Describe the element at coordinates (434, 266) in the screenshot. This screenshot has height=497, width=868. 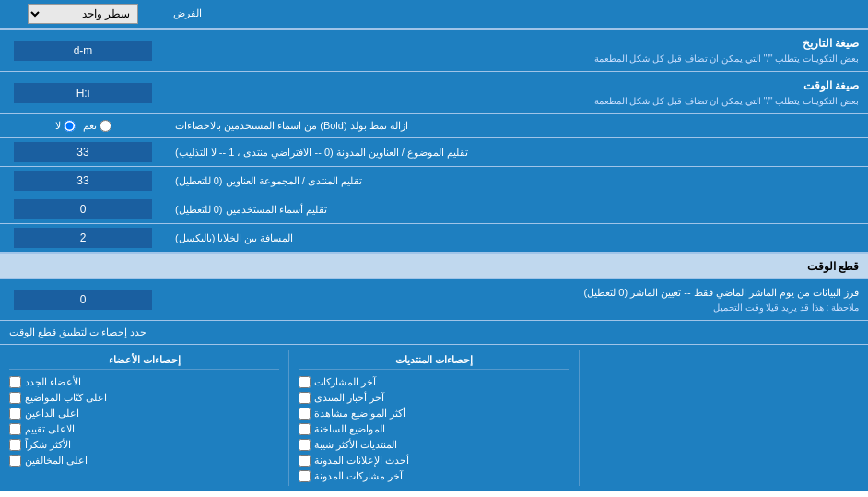
I see `cutoff-section-header: قطع الوقت` at that location.